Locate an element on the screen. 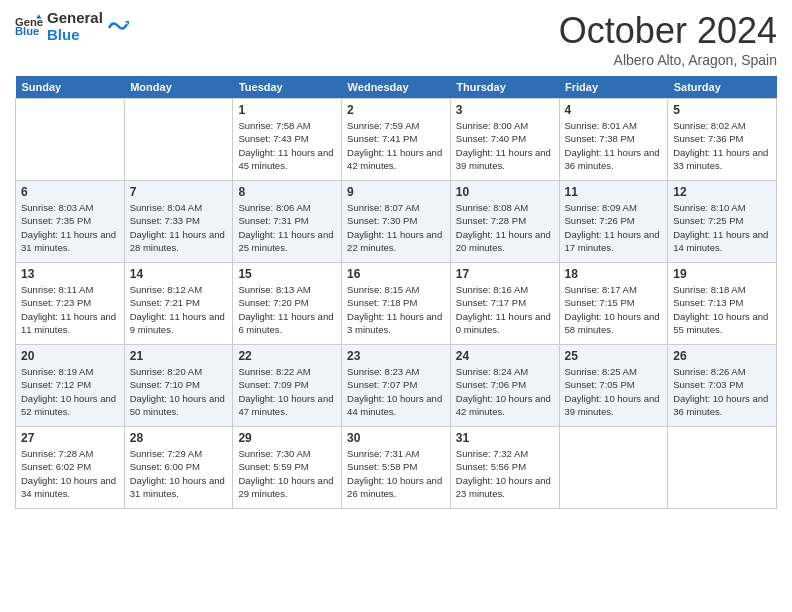  calendar-cell: 25Sunrise: 8:25 AM Sunset: 7:05 PM Dayli… is located at coordinates (614, 386).